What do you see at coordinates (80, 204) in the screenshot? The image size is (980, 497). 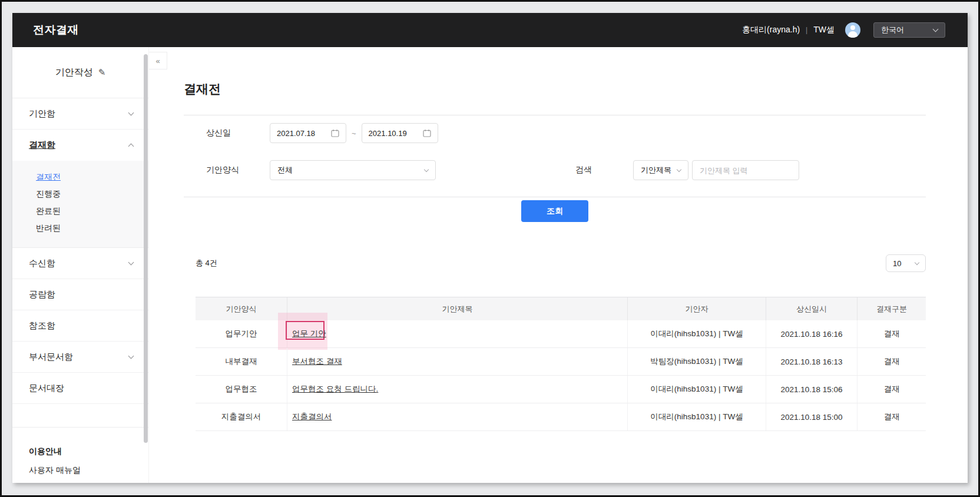 I see `approval-submenu: 결재전 진행중 완료된 반려된` at bounding box center [80, 204].